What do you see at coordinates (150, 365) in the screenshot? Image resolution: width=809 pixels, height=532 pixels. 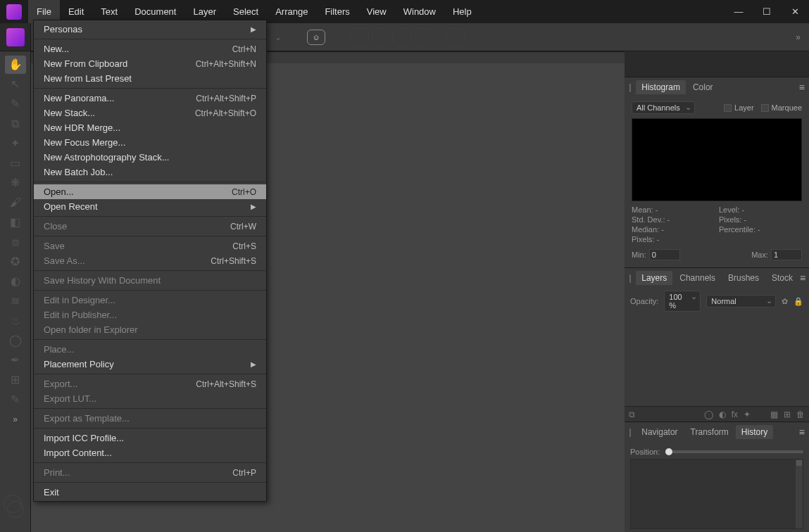 I see `menuitem-placement-policy: Placement Policy▶` at bounding box center [150, 365].